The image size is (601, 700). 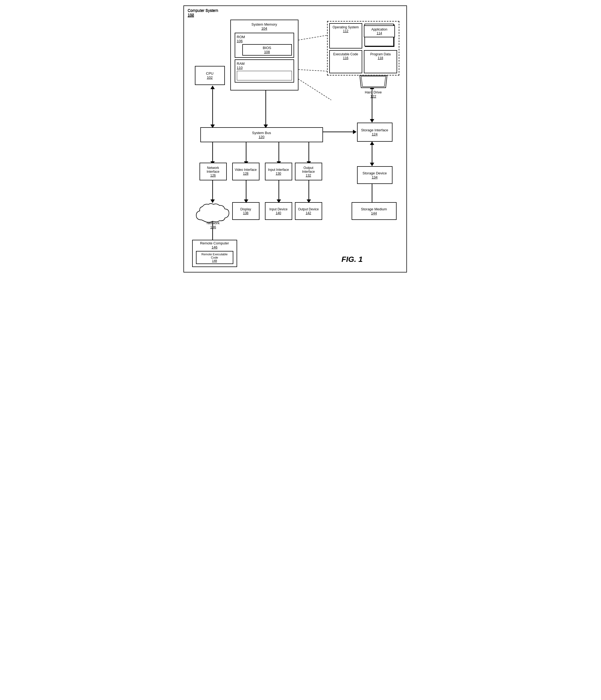 What do you see at coordinates (309, 209) in the screenshot?
I see `output-device-label: Output Device` at bounding box center [309, 209].